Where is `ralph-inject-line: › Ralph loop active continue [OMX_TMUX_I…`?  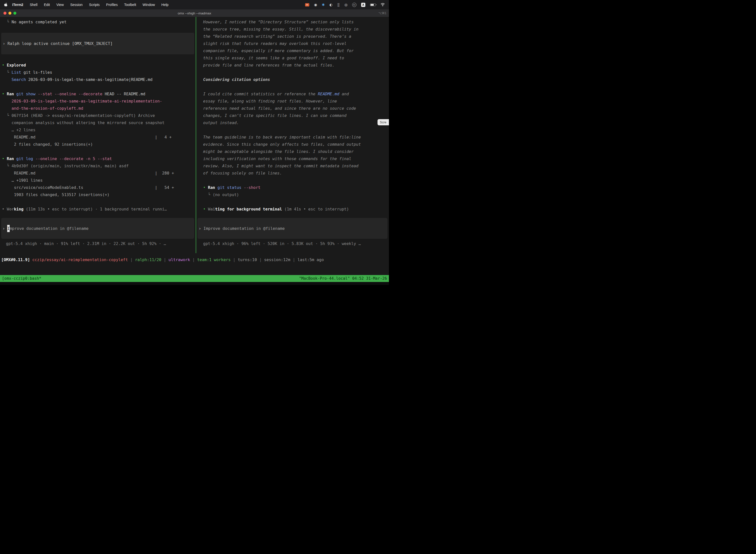 ralph-inject-line: › Ralph loop active continue [OMX_TMUX_I… is located at coordinates (58, 44).